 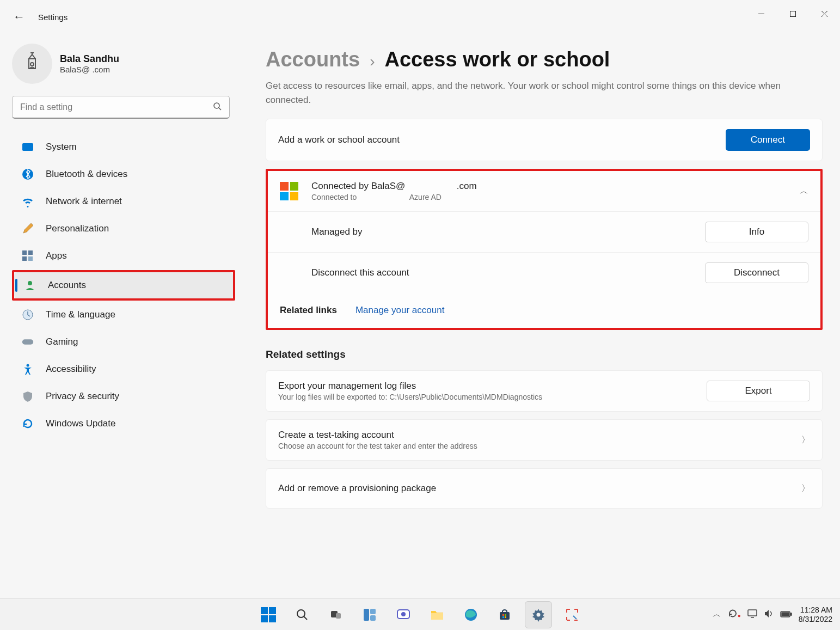 What do you see at coordinates (360, 273) in the screenshot?
I see `disconnect-label: Disconnect this account` at bounding box center [360, 273].